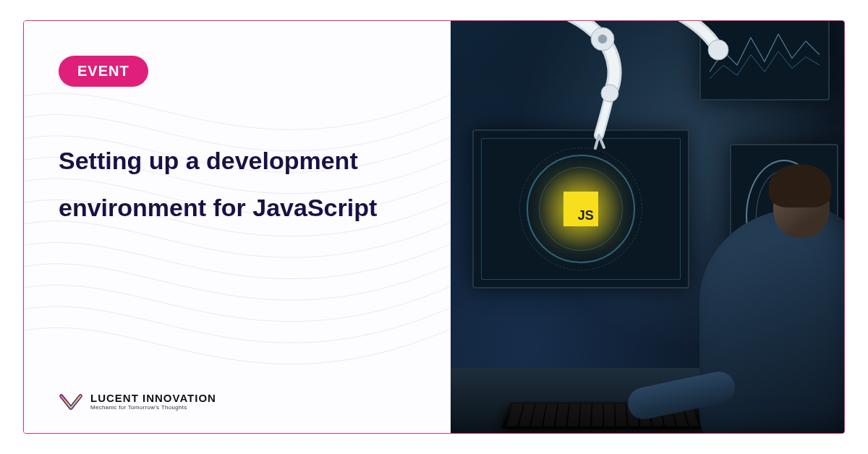  Describe the element at coordinates (581, 209) in the screenshot. I see `javascript-logo-icon: JS` at that location.